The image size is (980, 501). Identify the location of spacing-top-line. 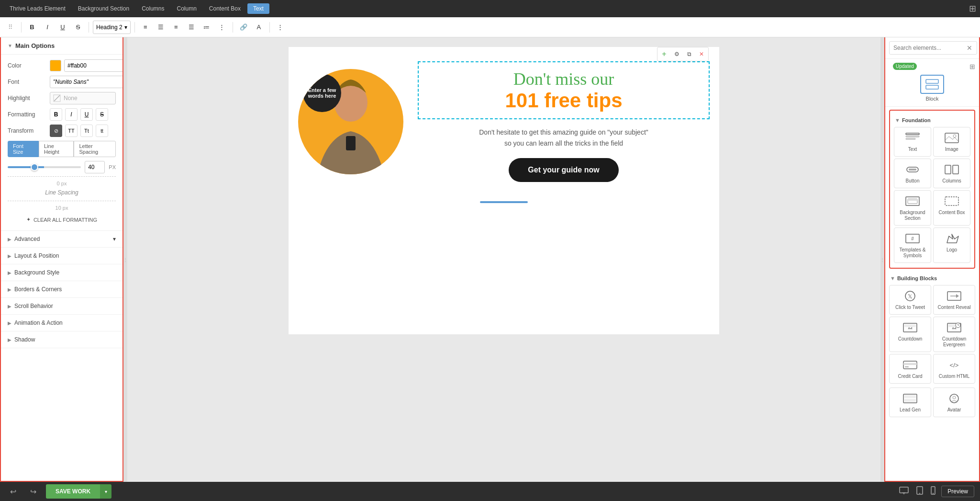
(62, 176).